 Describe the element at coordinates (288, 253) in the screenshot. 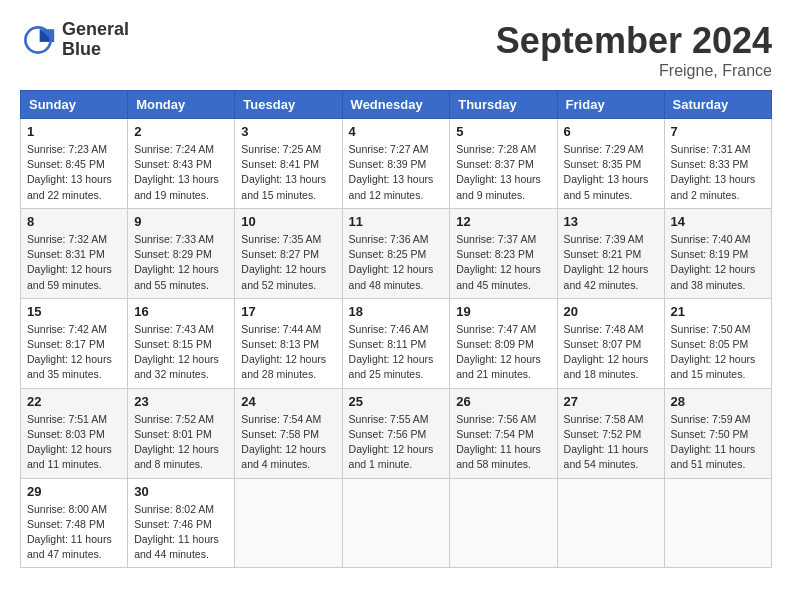

I see `table-row: 10 Sunrise: 7:35 AM Sunset: 8:27 PM Dayl…` at that location.